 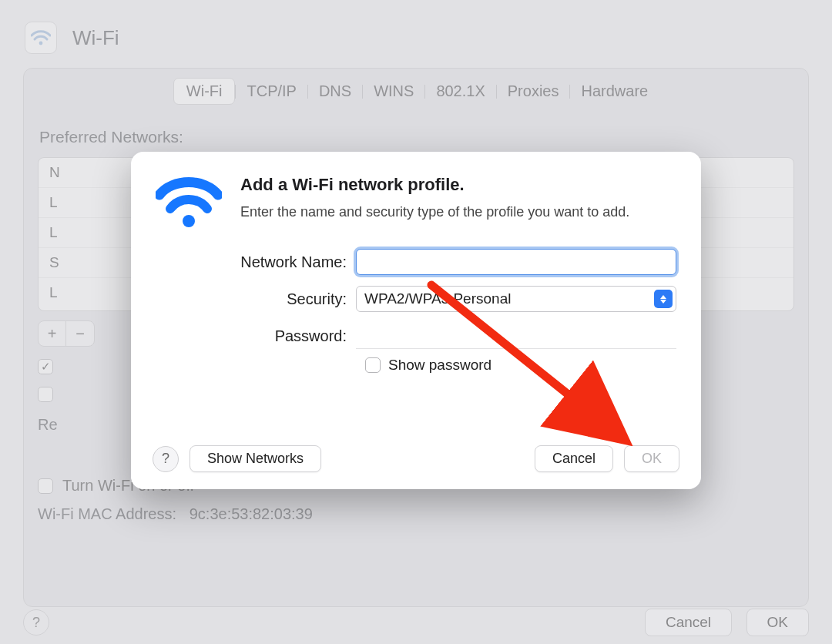 What do you see at coordinates (440, 365) in the screenshot?
I see `show-password-label: Show password` at bounding box center [440, 365].